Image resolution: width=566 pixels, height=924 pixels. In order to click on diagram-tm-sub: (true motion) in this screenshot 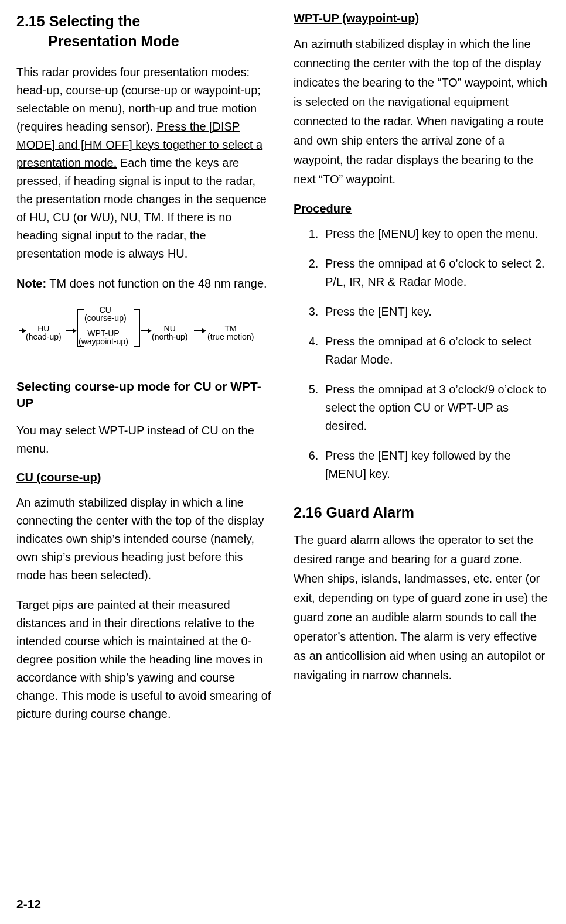, I will do `click(231, 337)`.